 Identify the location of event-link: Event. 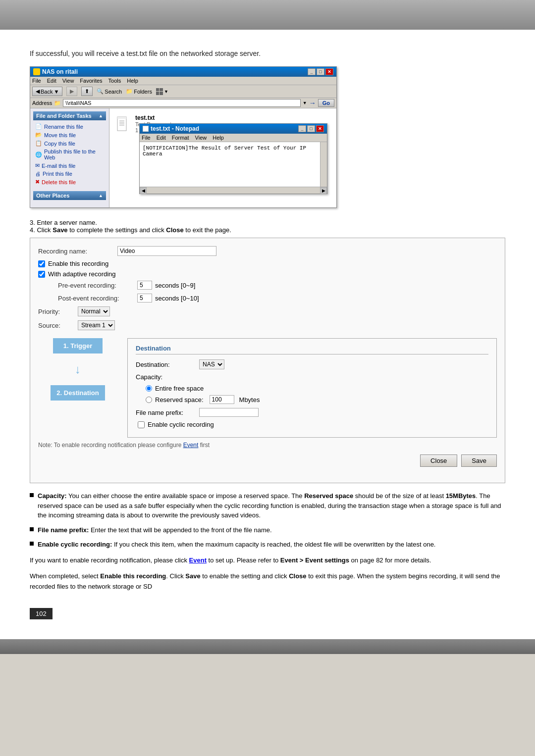
(191, 445).